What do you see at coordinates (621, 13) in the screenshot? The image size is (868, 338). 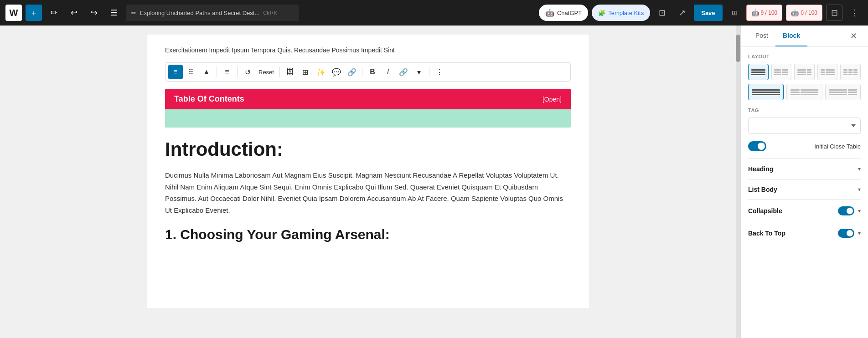 I see `template-kits-button: 🧩 Template Kits` at bounding box center [621, 13].